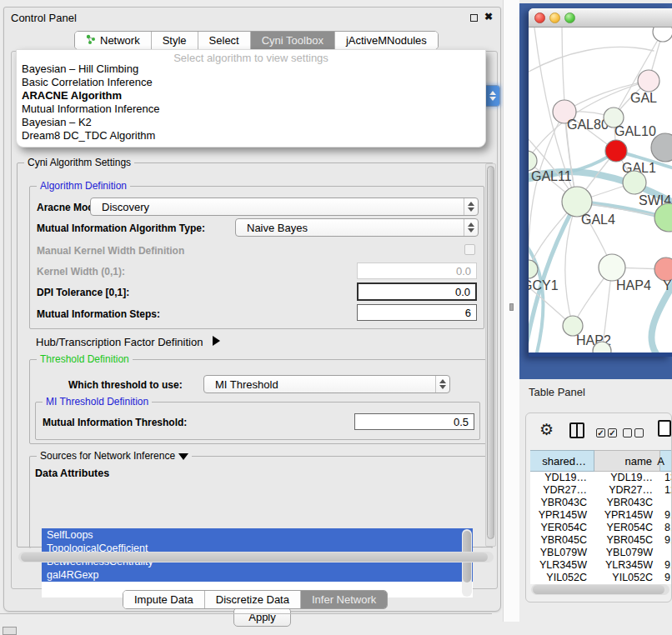 Image resolution: width=672 pixels, height=635 pixels. Describe the element at coordinates (257, 535) in the screenshot. I see `attribute-item: SelfLoops` at that location.